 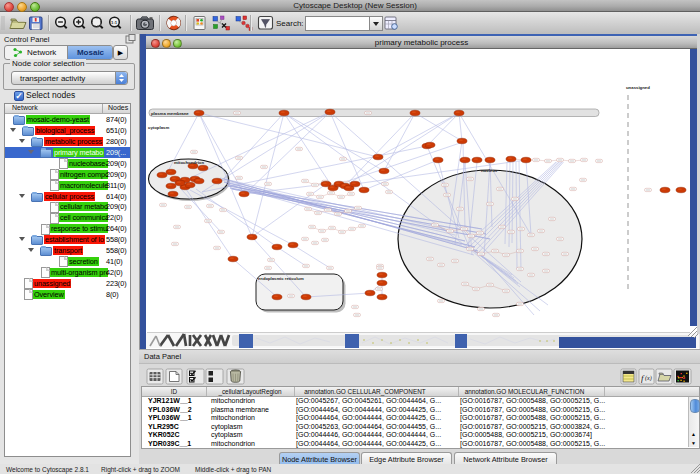 What do you see at coordinates (490, 170) in the screenshot?
I see `svg-text: nucleus` at bounding box center [490, 170].